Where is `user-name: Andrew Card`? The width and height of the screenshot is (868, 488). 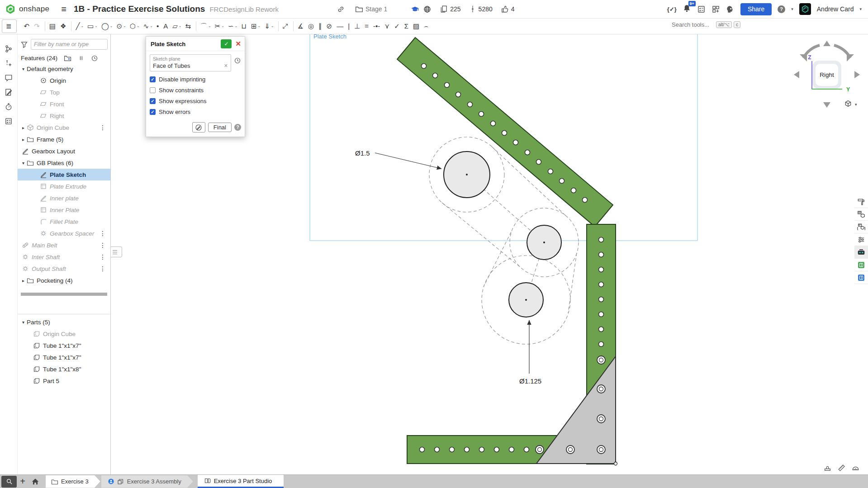 user-name: Andrew Card is located at coordinates (835, 9).